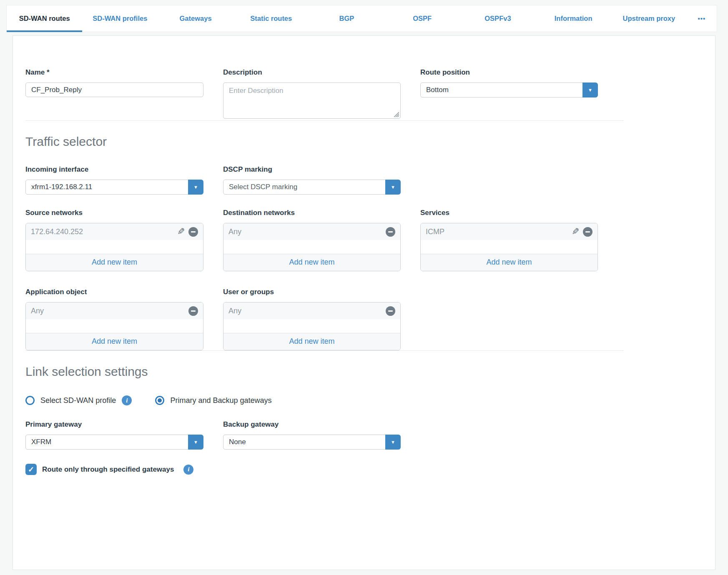  What do you see at coordinates (114, 232) in the screenshot?
I see `list-item: 172.64.240.252 ✎` at bounding box center [114, 232].